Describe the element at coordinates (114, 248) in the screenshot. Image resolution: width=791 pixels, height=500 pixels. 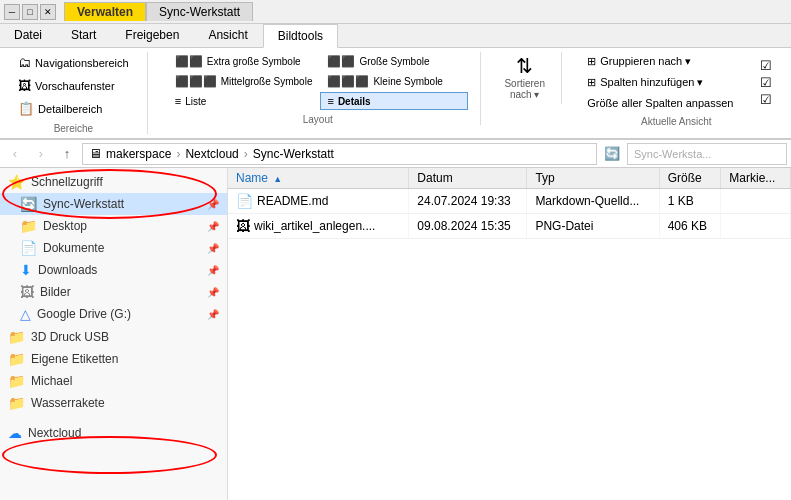
I see `sidebar-item-dokumente: 📄 Dokumente 📌` at that location.